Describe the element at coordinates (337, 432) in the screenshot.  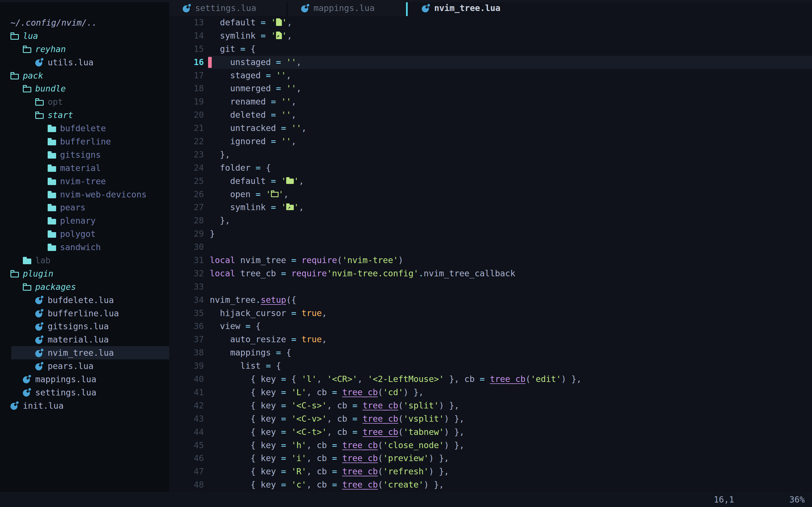
I see `code-text: { key = '<C-t>', cb = tree_cb('tabnew') …` at that location.